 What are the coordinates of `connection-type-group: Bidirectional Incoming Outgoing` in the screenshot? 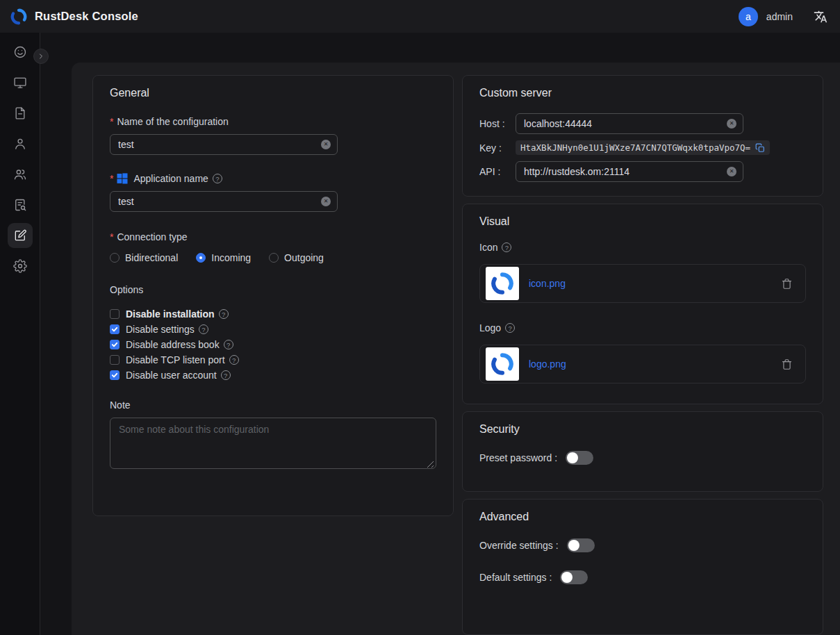 It's located at (273, 258).